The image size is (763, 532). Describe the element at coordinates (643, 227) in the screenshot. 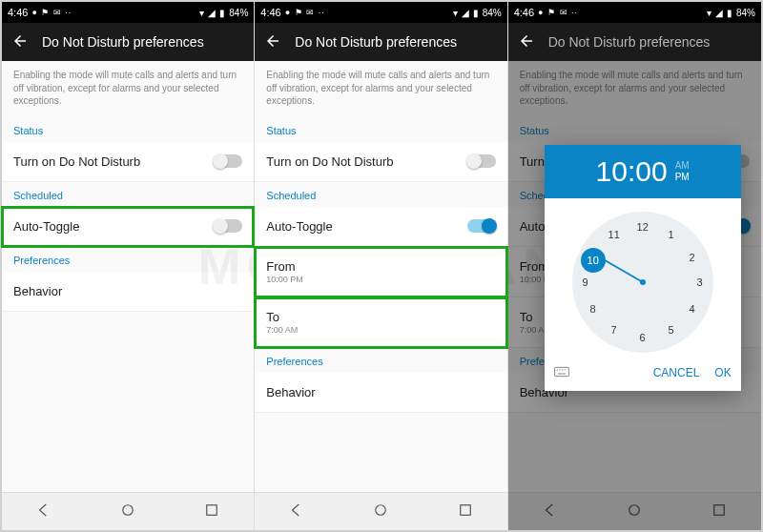

I see `clock-num-12: 12` at that location.